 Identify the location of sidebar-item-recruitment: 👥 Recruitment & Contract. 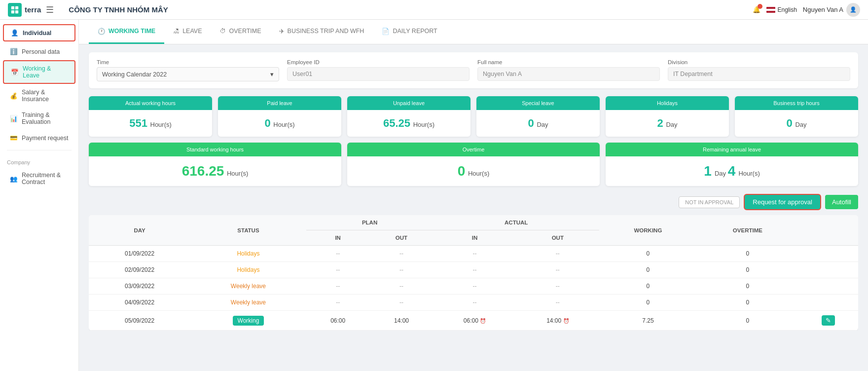
(39, 179).